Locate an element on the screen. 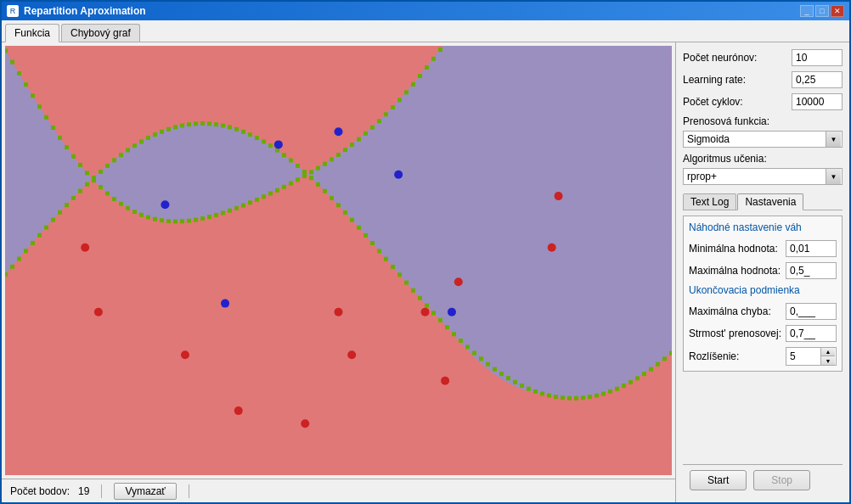 Image resolution: width=851 pixels, height=504 pixels. prenosova-funkcia-select: Sigmoida Tanh ReLU is located at coordinates (763, 139).